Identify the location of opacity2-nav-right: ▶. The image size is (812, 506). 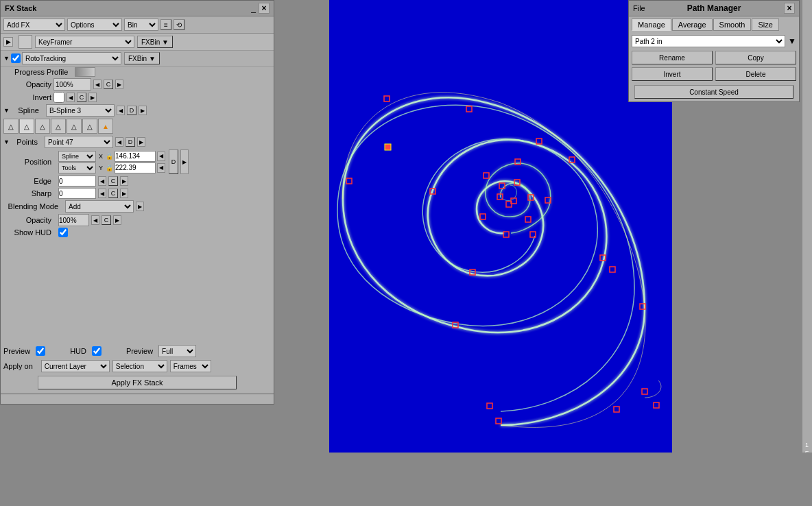
(117, 220).